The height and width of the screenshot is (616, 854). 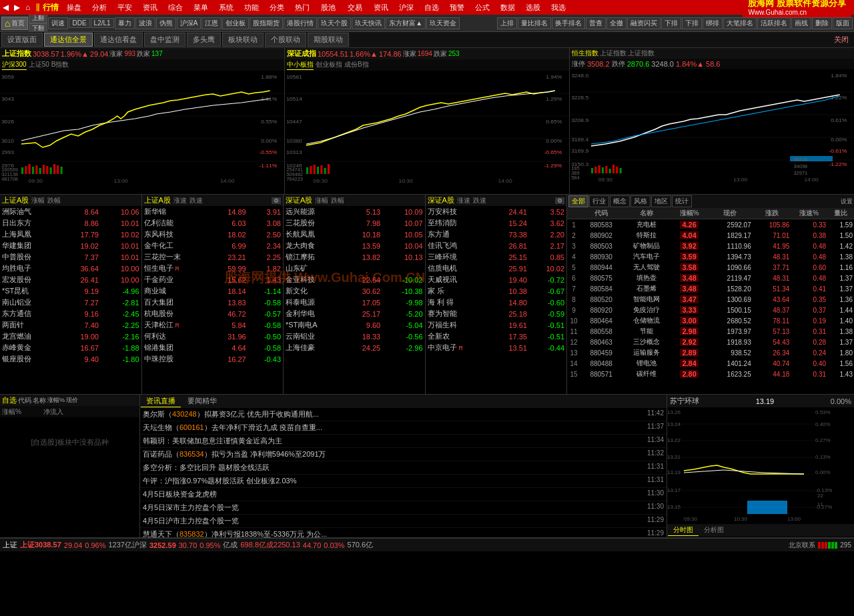 I want to click on nav-home-icon: ⌂, so click(x=28, y=7).